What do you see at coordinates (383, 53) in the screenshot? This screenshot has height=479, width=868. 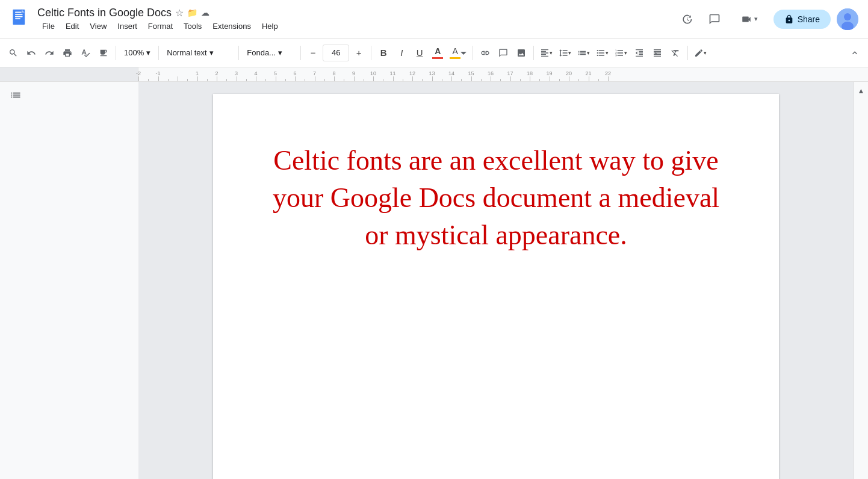 I see `bold-button: B` at bounding box center [383, 53].